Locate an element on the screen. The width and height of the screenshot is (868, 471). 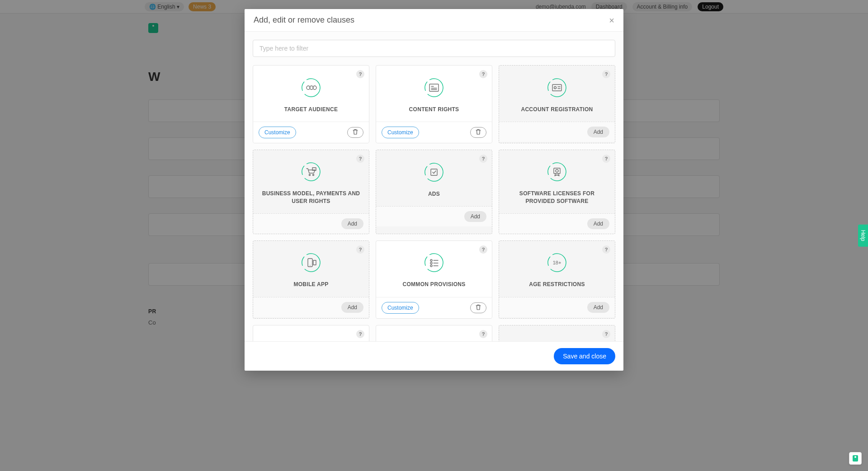
clause-card: ? 18+ AGE RESTRICTIONS Add is located at coordinates (557, 279).